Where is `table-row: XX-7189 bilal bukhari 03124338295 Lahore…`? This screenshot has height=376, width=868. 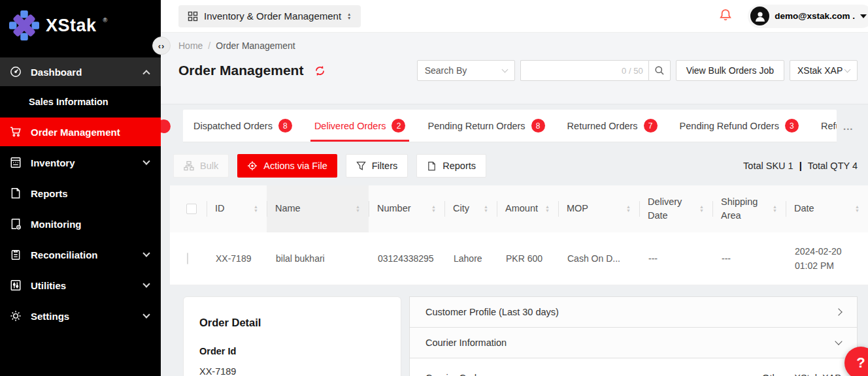
table-row: XX-7189 bilal bukhari 03124338295 Lahore… is located at coordinates (519, 258).